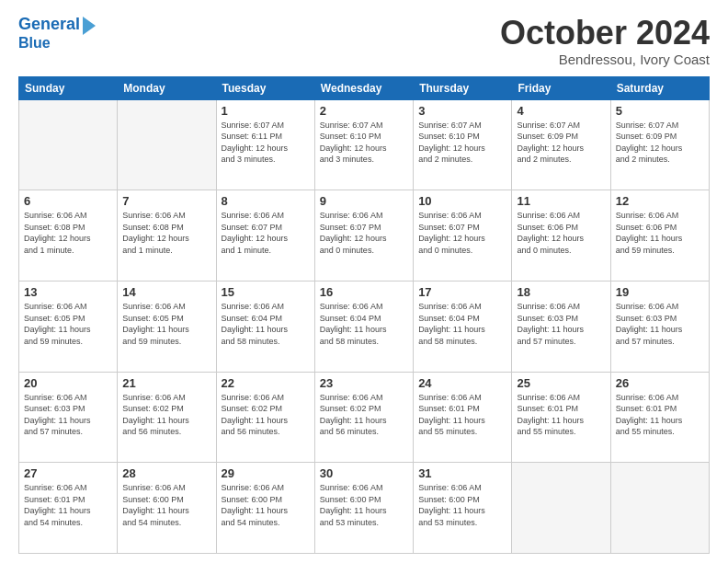 This screenshot has width=728, height=563. I want to click on day-number: 14, so click(166, 293).